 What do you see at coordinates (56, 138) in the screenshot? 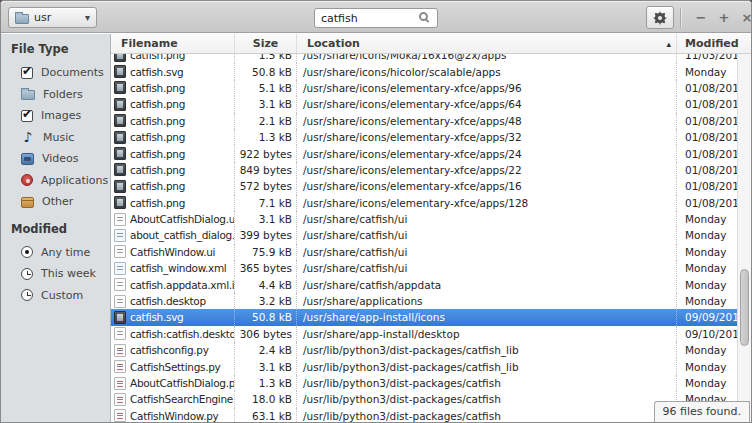
I see `sidebar-item-music: ♪Music` at bounding box center [56, 138].